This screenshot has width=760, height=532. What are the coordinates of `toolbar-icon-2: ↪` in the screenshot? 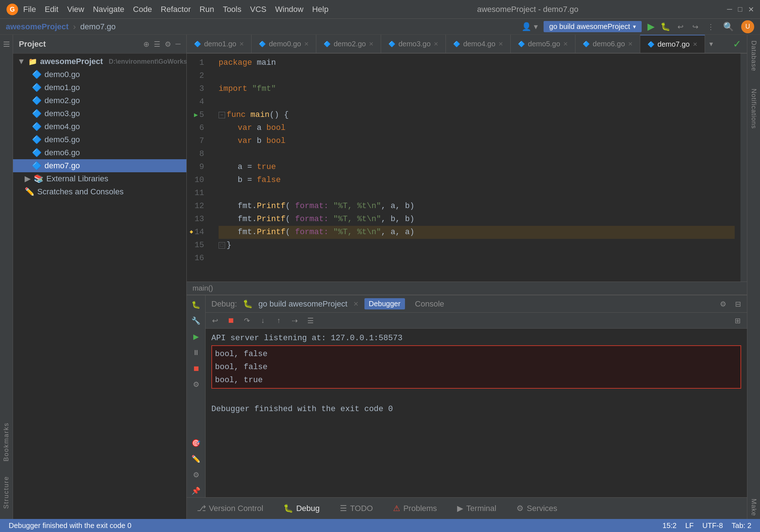 It's located at (696, 27).